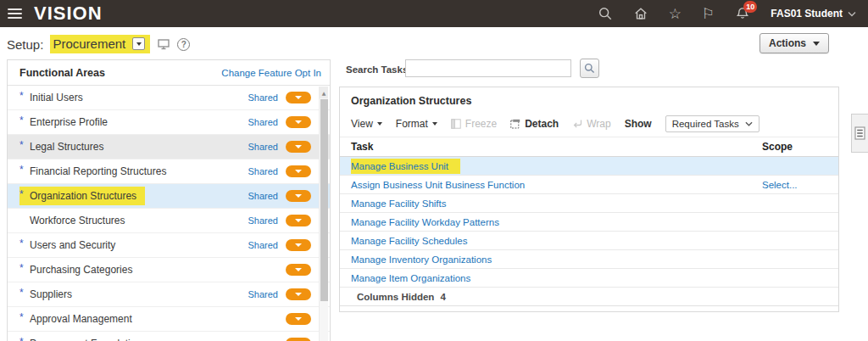  Describe the element at coordinates (100, 44) in the screenshot. I see `offering-selector: Procurement` at that location.